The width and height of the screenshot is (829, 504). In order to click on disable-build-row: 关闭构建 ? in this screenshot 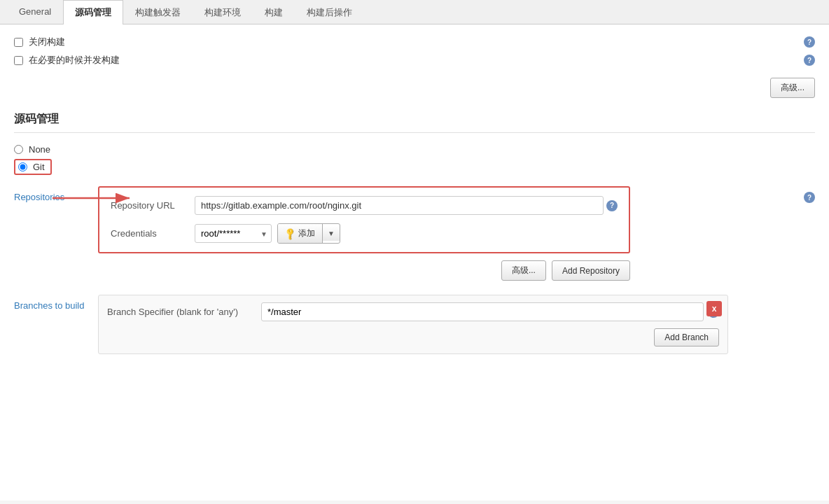, I will do `click(415, 42)`.